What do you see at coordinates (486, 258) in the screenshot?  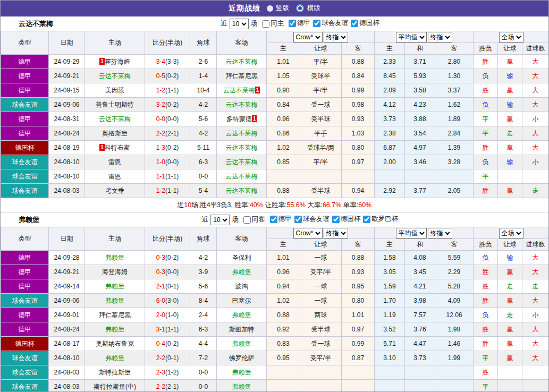 I see `result-outcome: 负` at bounding box center [486, 258].